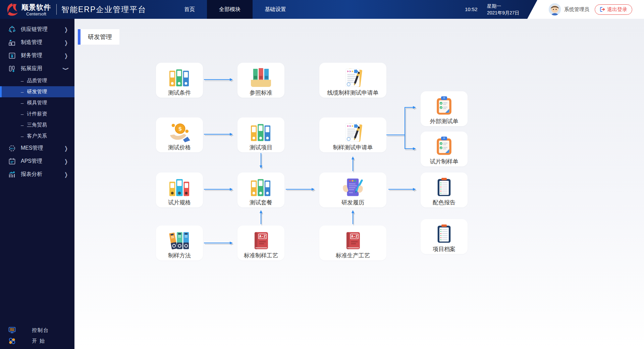 The image size is (644, 349). What do you see at coordinates (263, 236) in the screenshot?
I see `svg-text: A-Z` at bounding box center [263, 236].